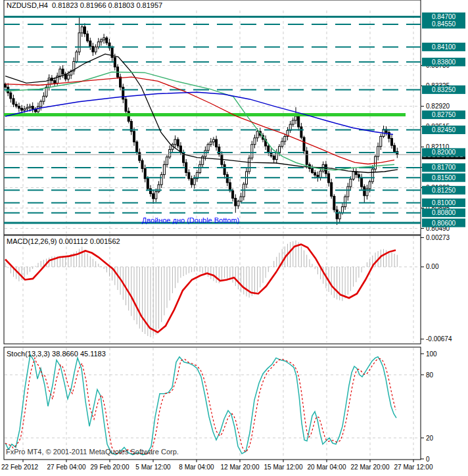 Image resolution: width=468 pixels, height=476 pixels. I want to click on svg-text: 0.80800, so click(444, 213).